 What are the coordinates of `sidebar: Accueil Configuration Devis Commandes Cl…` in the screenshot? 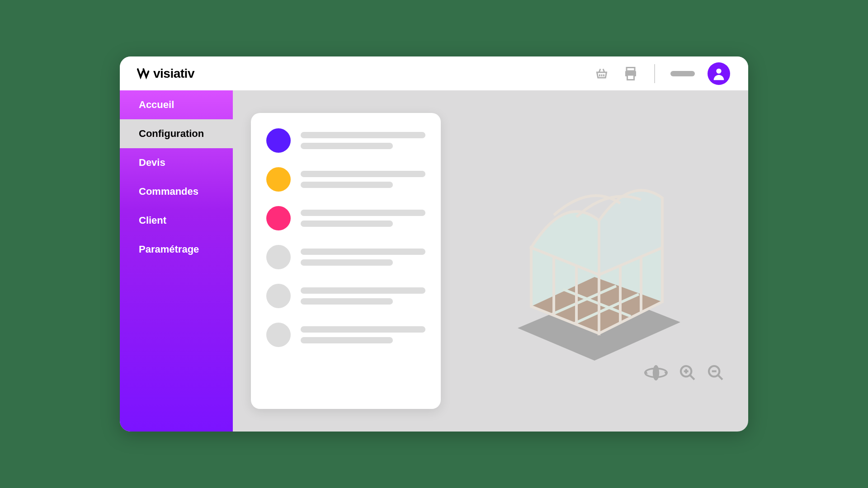 It's located at (176, 261).